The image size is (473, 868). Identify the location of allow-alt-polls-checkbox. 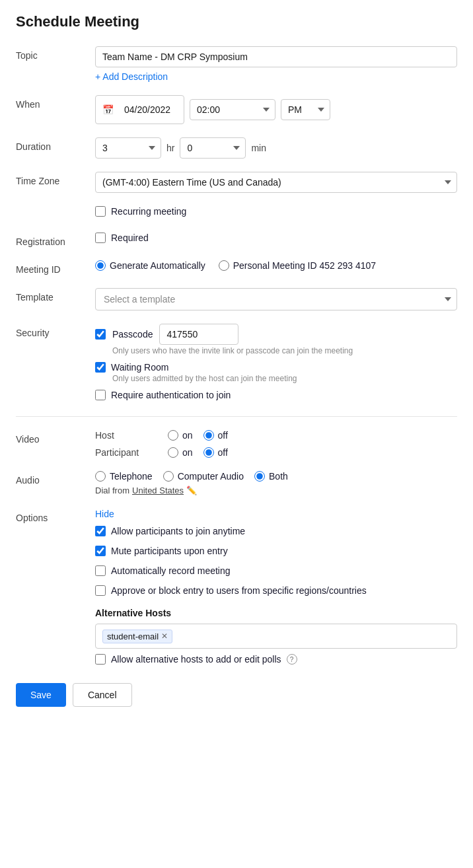
(100, 659).